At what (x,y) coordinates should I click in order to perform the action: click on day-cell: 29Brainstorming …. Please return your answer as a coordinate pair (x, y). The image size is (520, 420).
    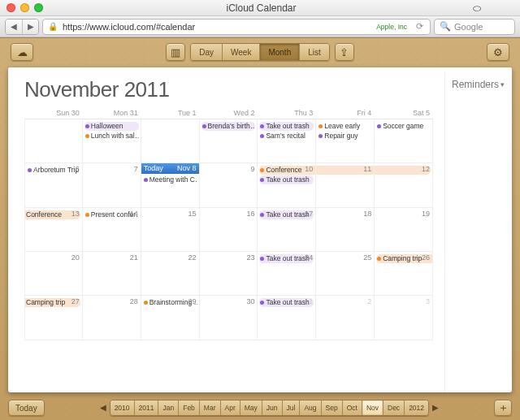
    Looking at the image, I should click on (171, 318).